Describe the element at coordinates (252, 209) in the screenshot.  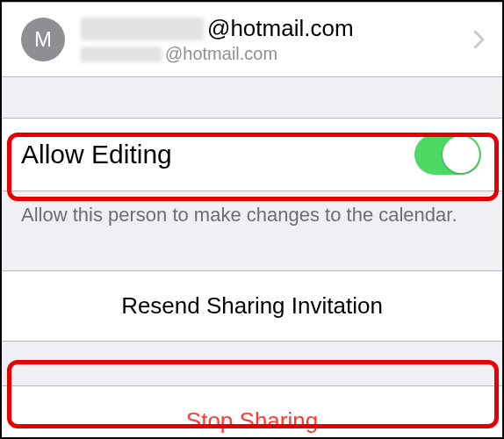
I see `allow-editing-footer: Allow this person to make changes to the…` at that location.